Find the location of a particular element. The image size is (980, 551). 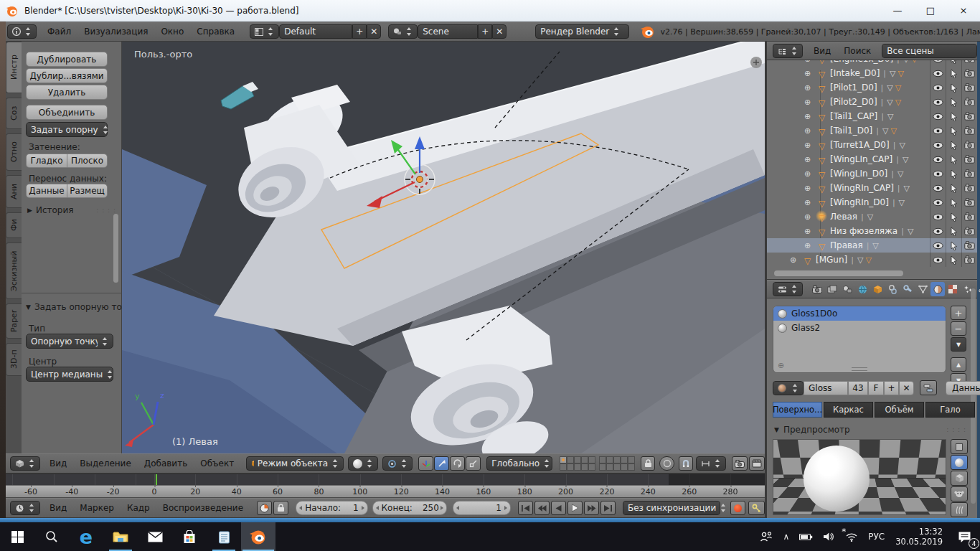

material-type-tab: Объём is located at coordinates (900, 410).